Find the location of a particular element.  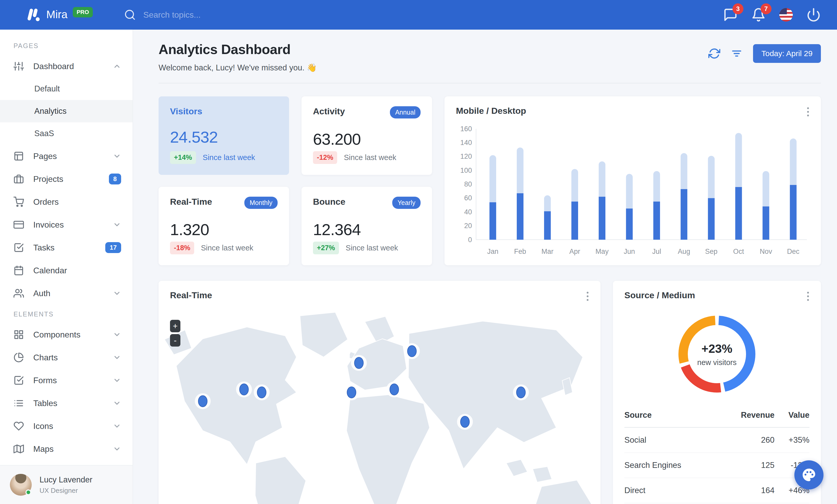

map-title: Real-Time is located at coordinates (379, 295).